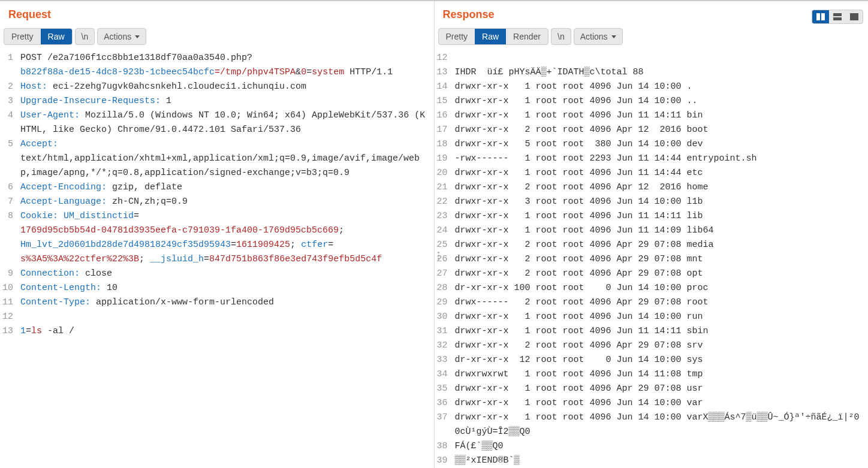  Describe the element at coordinates (225, 331) in the screenshot. I see `request-line: 1=ls -al /` at that location.